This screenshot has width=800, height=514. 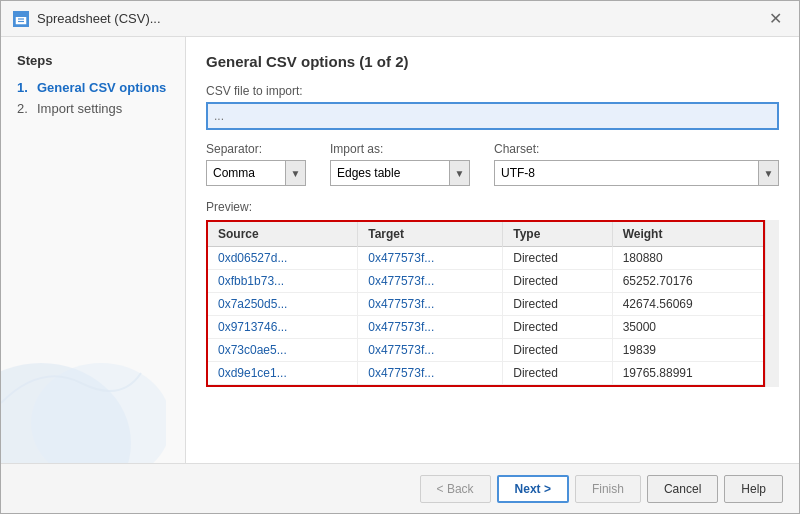 What do you see at coordinates (256, 149) in the screenshot?
I see `separator-label: Separator:` at bounding box center [256, 149].